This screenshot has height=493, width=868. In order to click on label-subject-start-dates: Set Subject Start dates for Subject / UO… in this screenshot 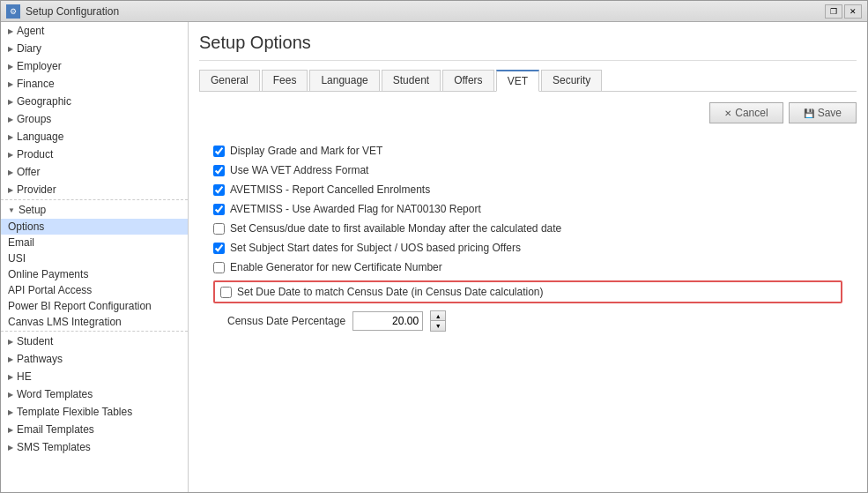, I will do `click(375, 248)`.